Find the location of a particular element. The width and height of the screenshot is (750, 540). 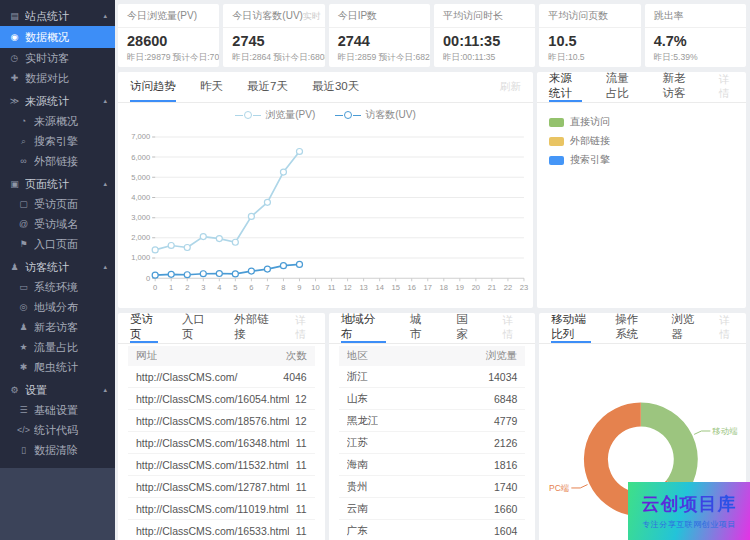

sidebar-item-data-clear: ▯数据清除 is located at coordinates (58, 450).